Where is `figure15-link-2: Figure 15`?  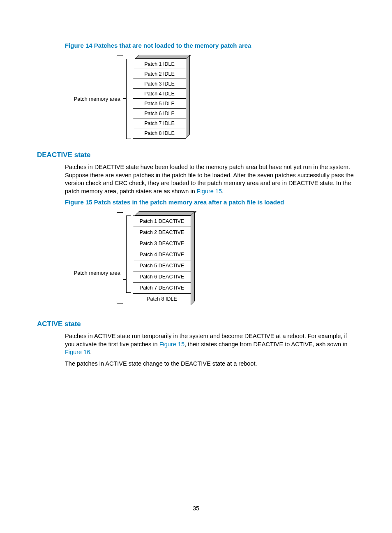 figure15-link-2: Figure 15 is located at coordinates (172, 344).